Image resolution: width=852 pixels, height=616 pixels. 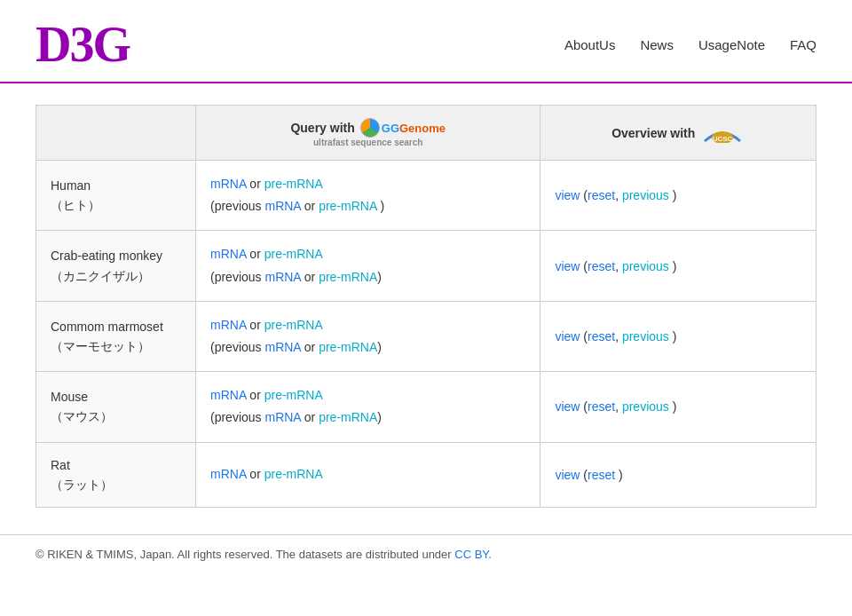 I want to click on overview-cell-3: view (reset, previous ), so click(x=678, y=407).